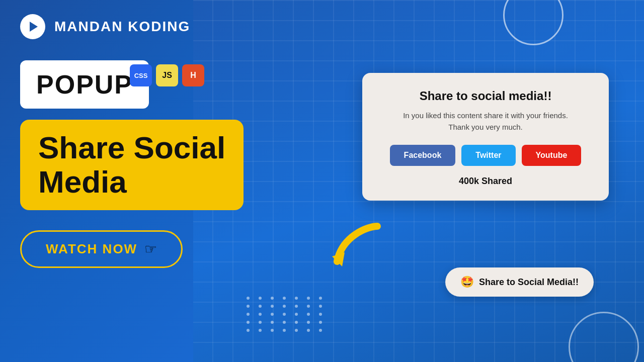 The width and height of the screenshot is (644, 362). Describe the element at coordinates (102, 249) in the screenshot. I see `watch-now-button: WATCH NOW ☞` at that location.